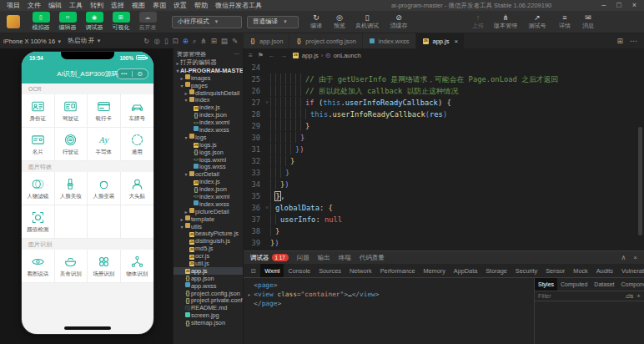 This screenshot has width=644, height=344. Describe the element at coordinates (239, 5) in the screenshot. I see `menu-item: 微信开发者工具` at that location.